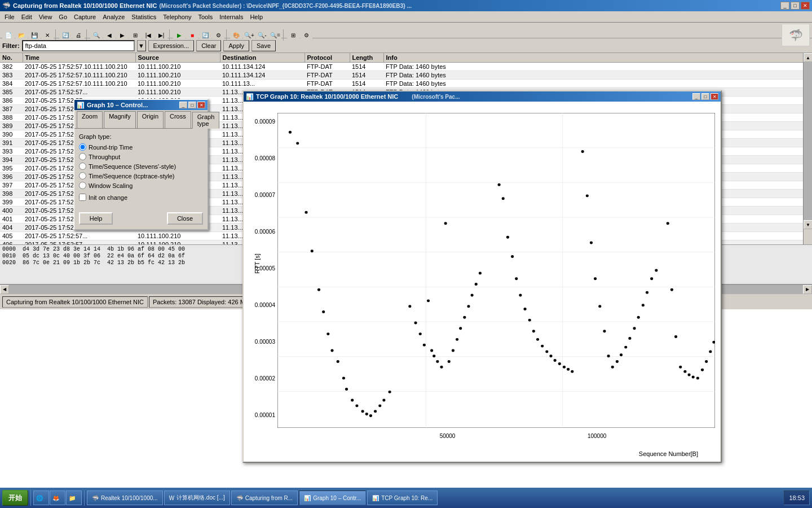 The image size is (812, 508). I want to click on menu-telephony: Telephony, so click(177, 17).